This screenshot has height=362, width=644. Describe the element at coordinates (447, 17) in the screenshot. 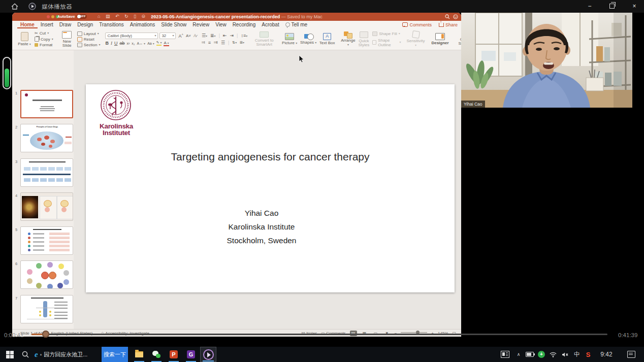

I see `search-icon` at that location.